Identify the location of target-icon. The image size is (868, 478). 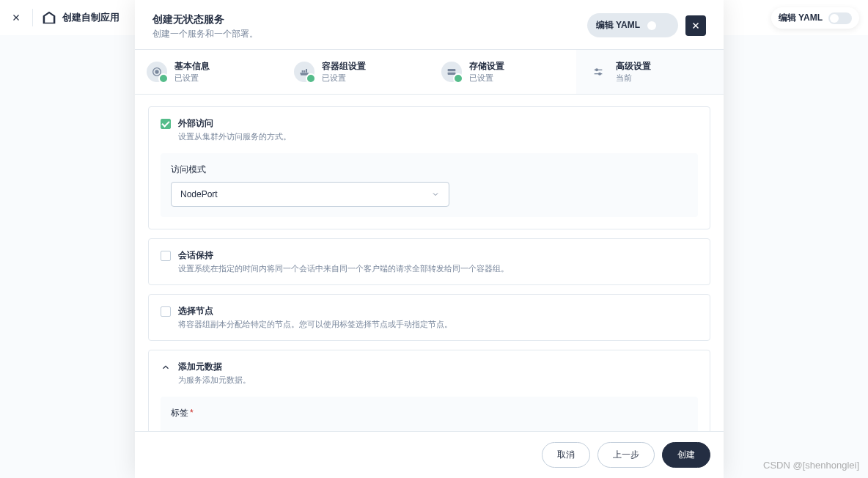
(157, 72).